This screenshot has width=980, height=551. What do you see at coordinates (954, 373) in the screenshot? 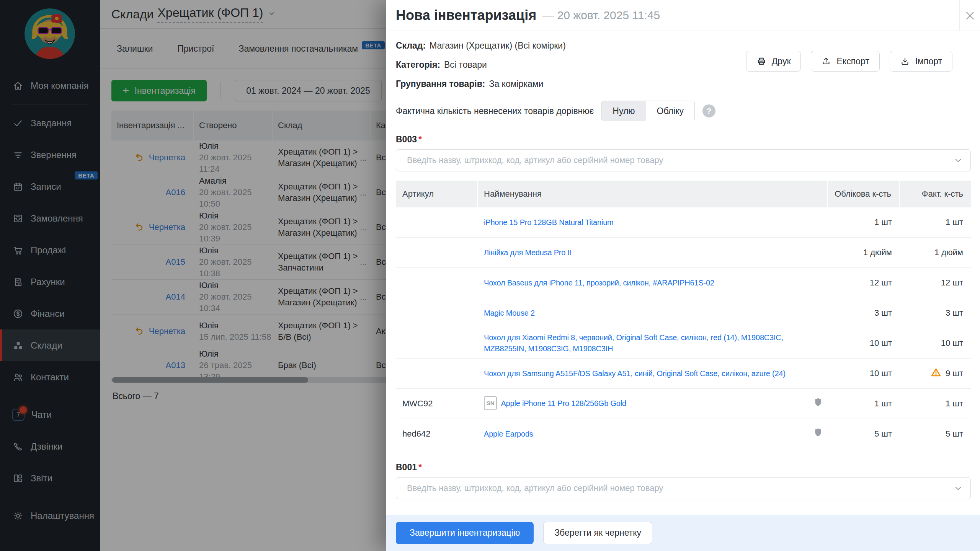
I see `fact-qty-value: 9 шт` at bounding box center [954, 373].